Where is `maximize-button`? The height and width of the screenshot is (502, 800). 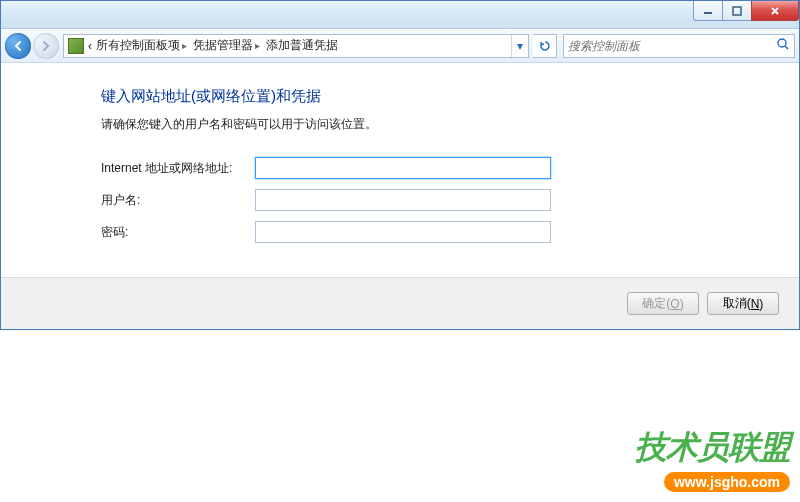
maximize-button is located at coordinates (737, 11).